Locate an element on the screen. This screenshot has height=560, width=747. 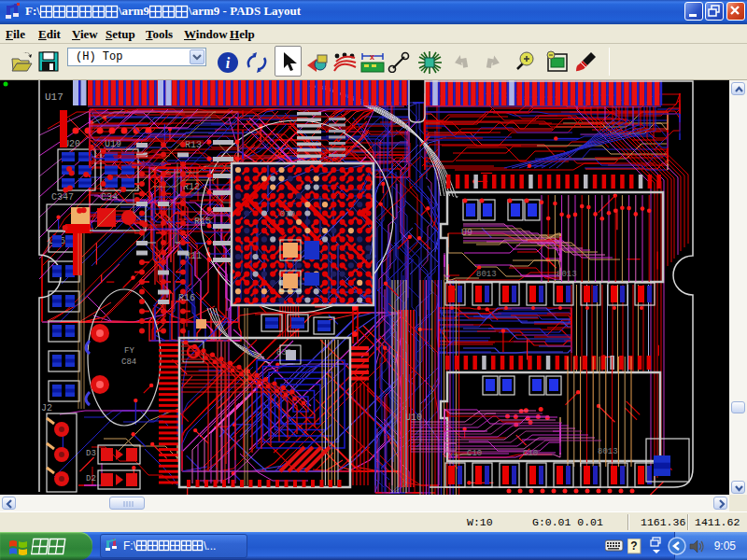
svg-text: U10 is located at coordinates (414, 418).